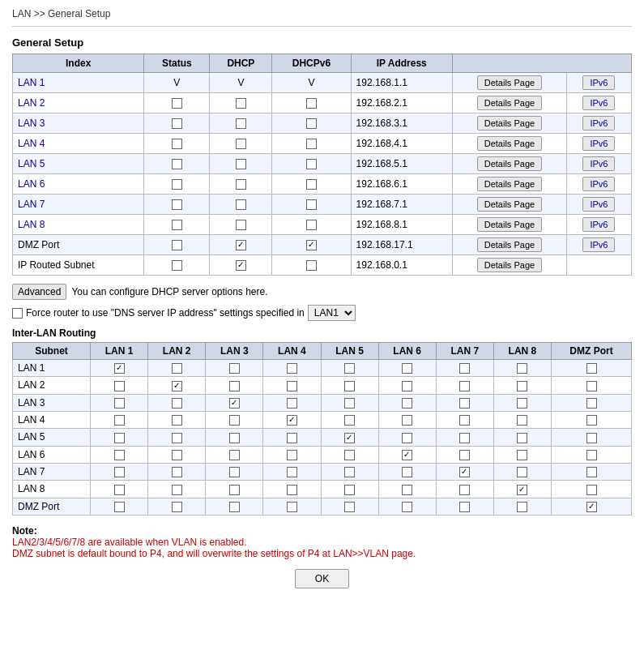  I want to click on ipv6-btn-1: IPv6, so click(599, 103).